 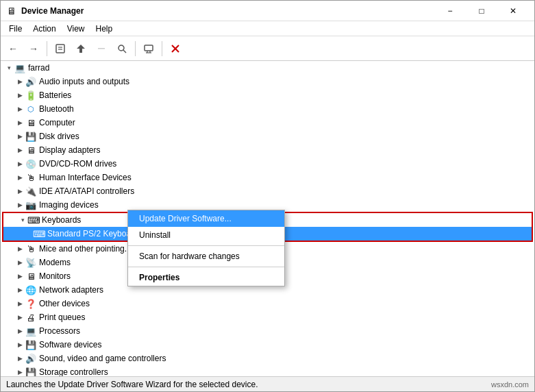 I want to click on tree-item-diskdrives: ▶ 💾 Disk drives, so click(x=267, y=136).